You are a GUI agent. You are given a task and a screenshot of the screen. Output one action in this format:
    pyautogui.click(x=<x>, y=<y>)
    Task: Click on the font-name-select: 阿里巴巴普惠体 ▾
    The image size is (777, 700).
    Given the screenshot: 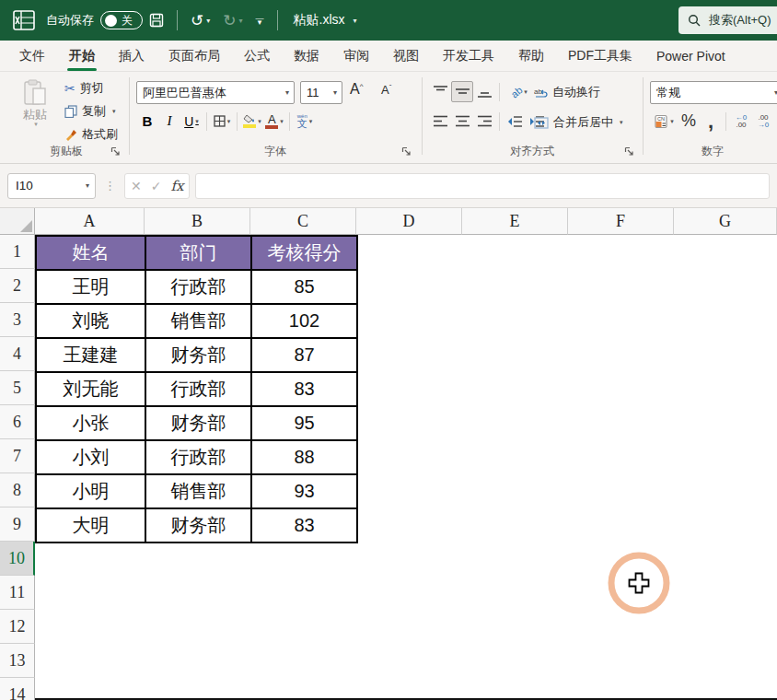 What is the action you would take?
    pyautogui.click(x=215, y=92)
    